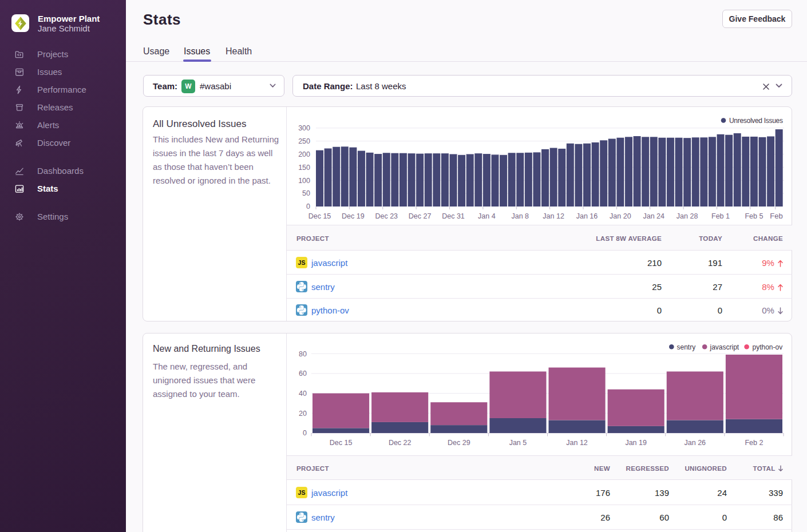 The image size is (807, 532). Describe the element at coordinates (303, 394) in the screenshot. I see `svg-text: 40` at that location.